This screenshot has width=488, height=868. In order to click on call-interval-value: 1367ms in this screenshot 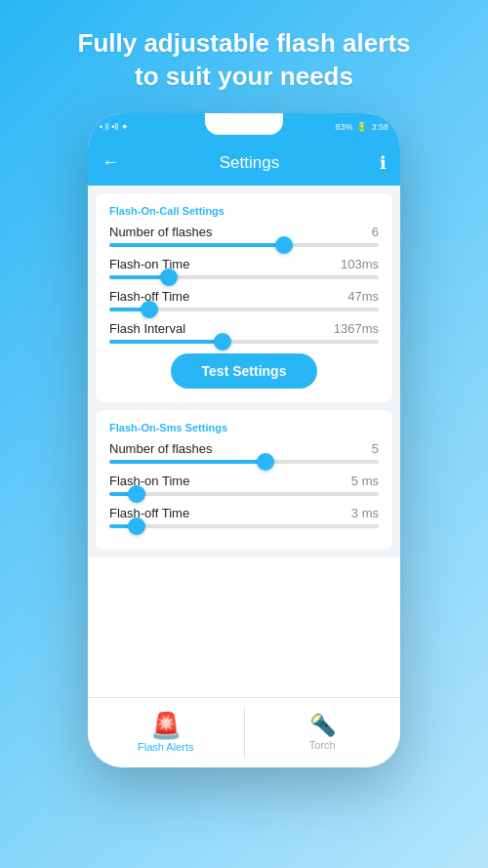, I will do `click(356, 328)`.